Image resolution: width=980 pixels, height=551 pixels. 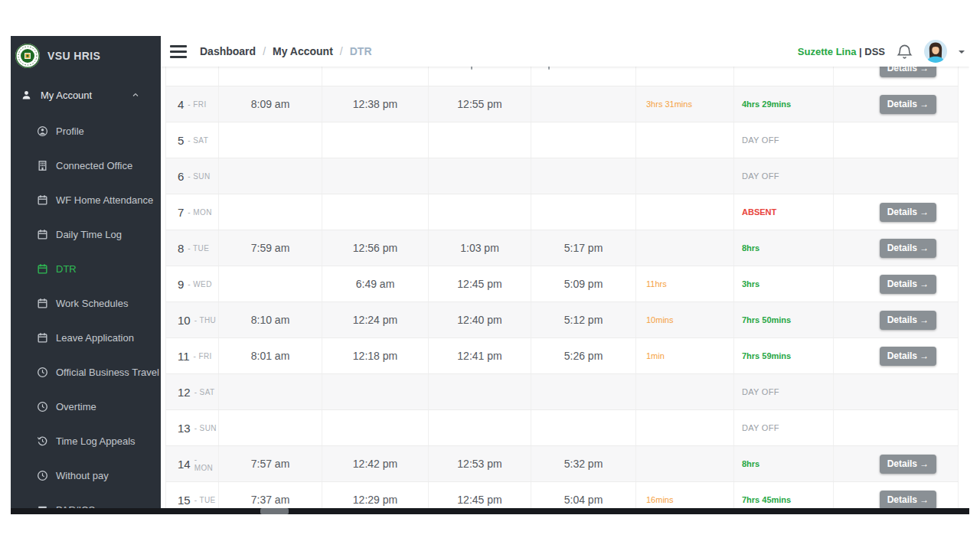 I want to click on sidebar-item-label: Connected Office, so click(x=94, y=165).